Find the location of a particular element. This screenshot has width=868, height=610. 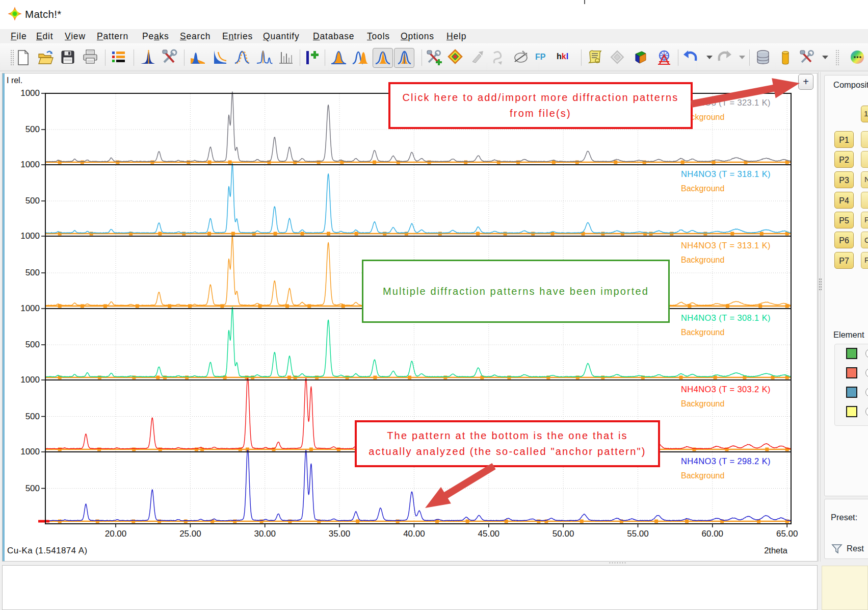

svg-text: NH4NO3 (T = 303.2 K) is located at coordinates (726, 389).